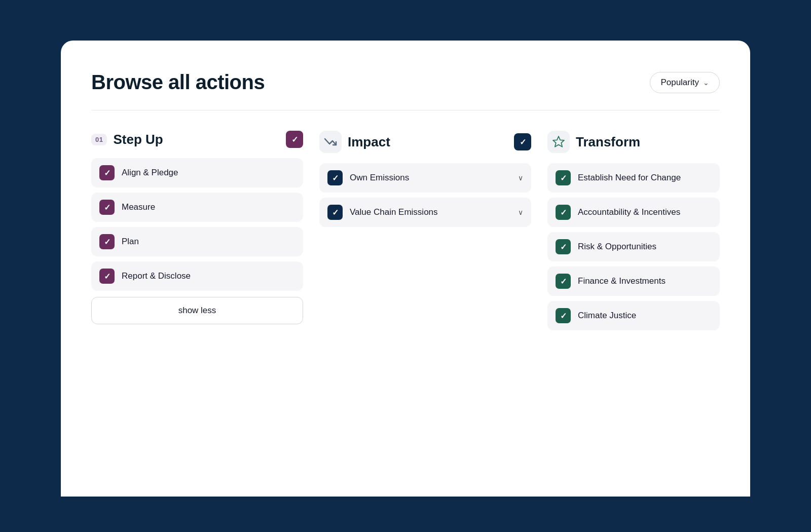  What do you see at coordinates (197, 311) in the screenshot?
I see `show-less-button: show less` at bounding box center [197, 311].